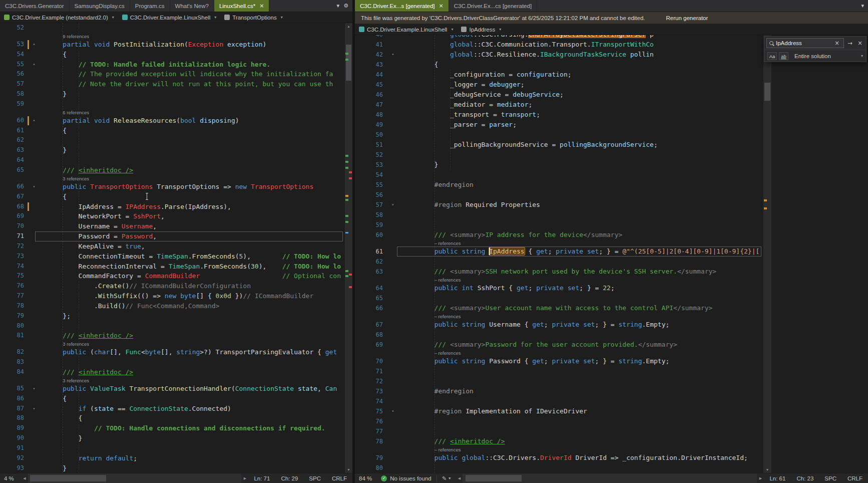  Describe the element at coordinates (559, 308) in the screenshot. I see `code-line-66: 66 /// <summary>User account name with a…` at that location.